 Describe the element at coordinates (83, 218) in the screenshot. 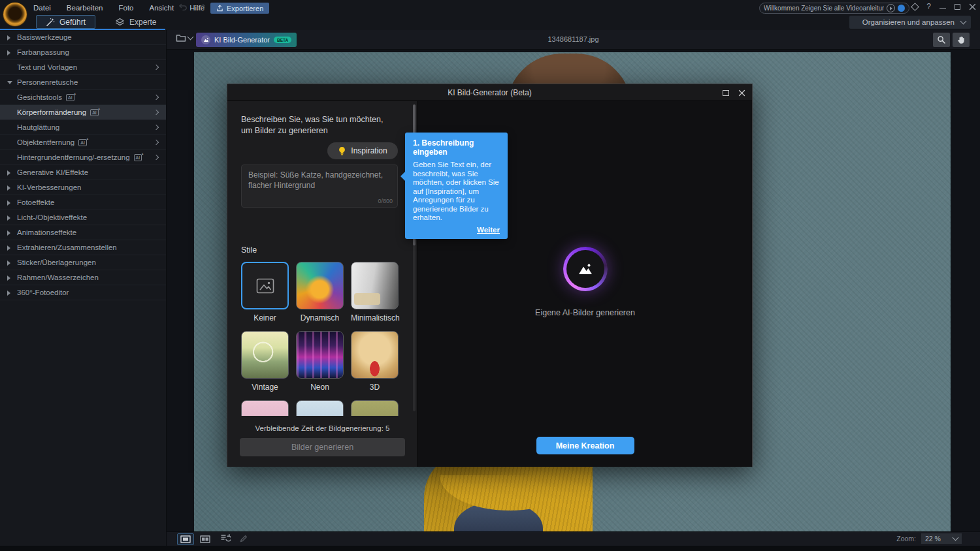

I see `sidebar-item-licht-objektiveffekte: Licht-/Objektiveffekte` at that location.